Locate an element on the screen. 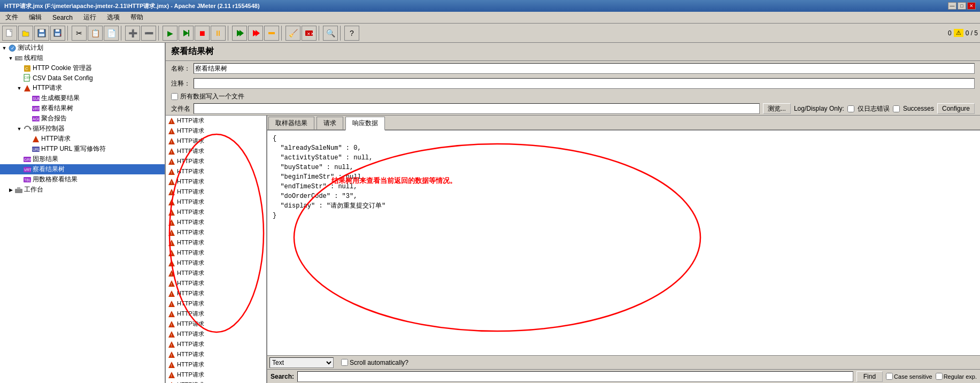  tree-item-graph: GRP 固形结果 is located at coordinates (82, 159).